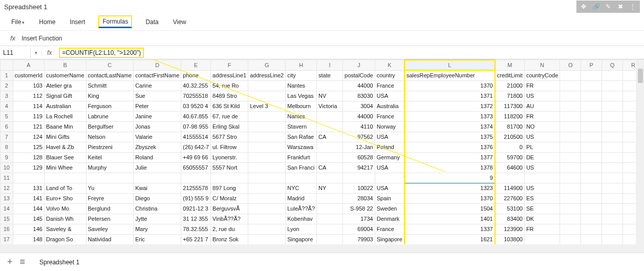 Image resolution: width=644 pixels, height=271 pixels. I want to click on cell-M14: 53100, so click(510, 209).